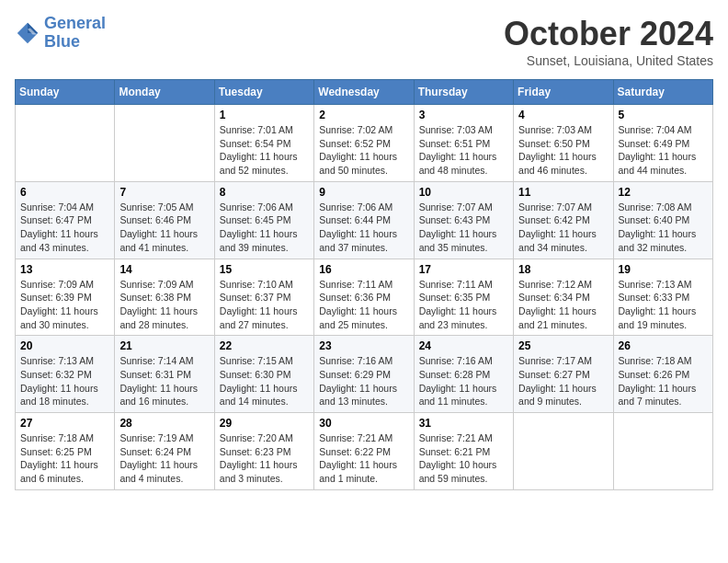 Image resolution: width=728 pixels, height=563 pixels. Describe the element at coordinates (265, 381) in the screenshot. I see `day-detail: Sunrise: 7:15 AMSunset: 6:30 PMDaylight:…` at that location.